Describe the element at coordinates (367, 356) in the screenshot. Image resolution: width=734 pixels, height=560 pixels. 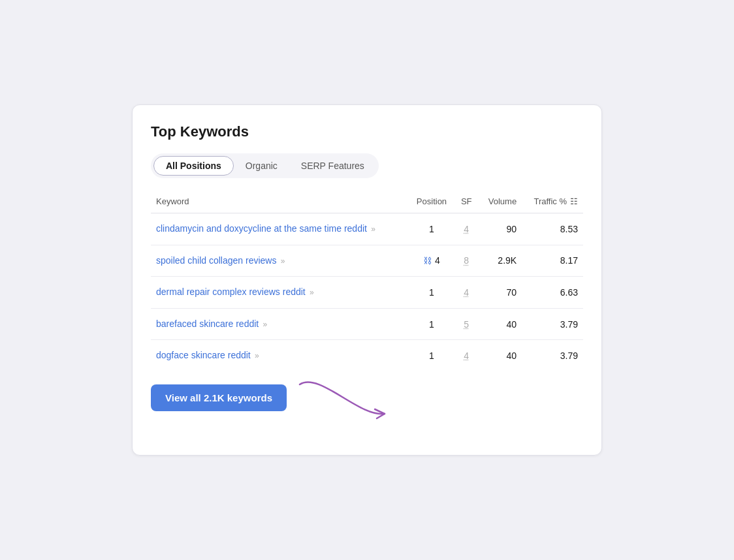
I see `table-row: dogface skincare reddit »14403.79` at that location.